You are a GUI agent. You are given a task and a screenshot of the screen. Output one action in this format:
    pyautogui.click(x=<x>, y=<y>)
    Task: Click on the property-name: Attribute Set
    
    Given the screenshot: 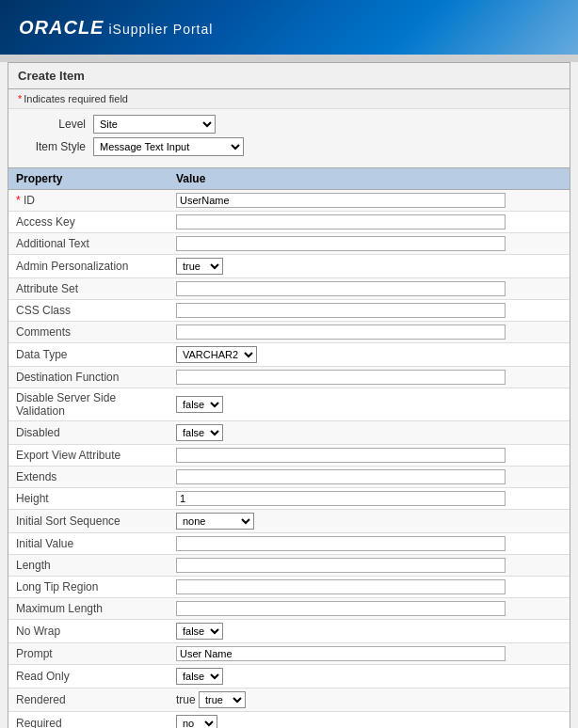 What is the action you would take?
    pyautogui.click(x=88, y=290)
    